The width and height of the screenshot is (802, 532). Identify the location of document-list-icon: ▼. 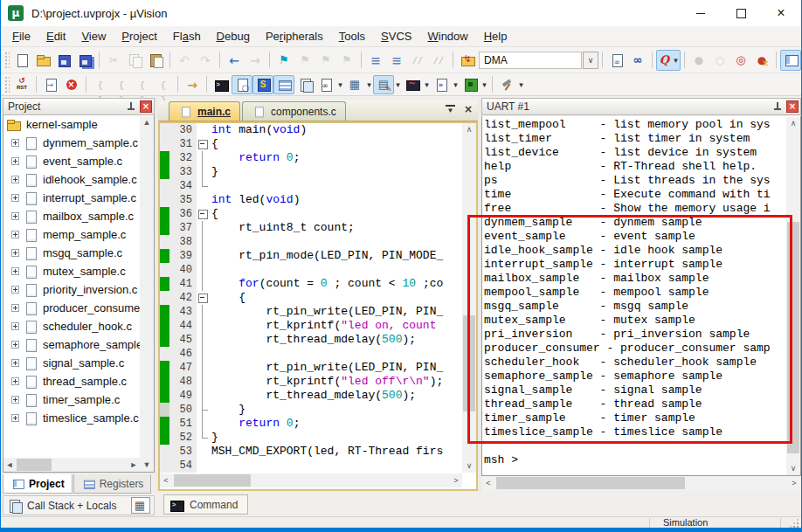
(451, 110).